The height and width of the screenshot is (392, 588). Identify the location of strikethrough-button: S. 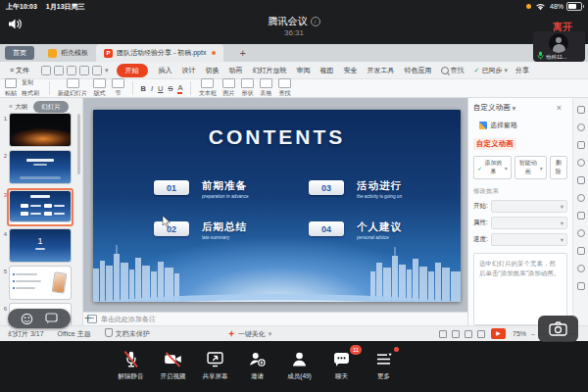
(171, 88).